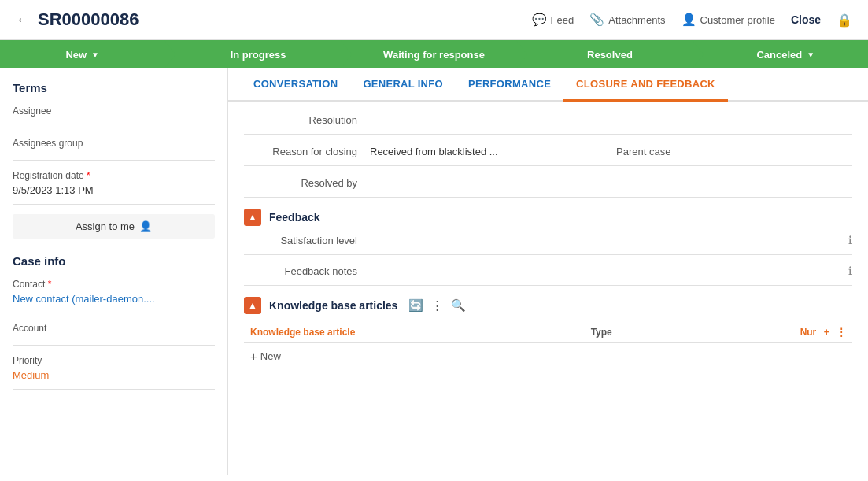  I want to click on assignee-field: Assignee, so click(113, 117).